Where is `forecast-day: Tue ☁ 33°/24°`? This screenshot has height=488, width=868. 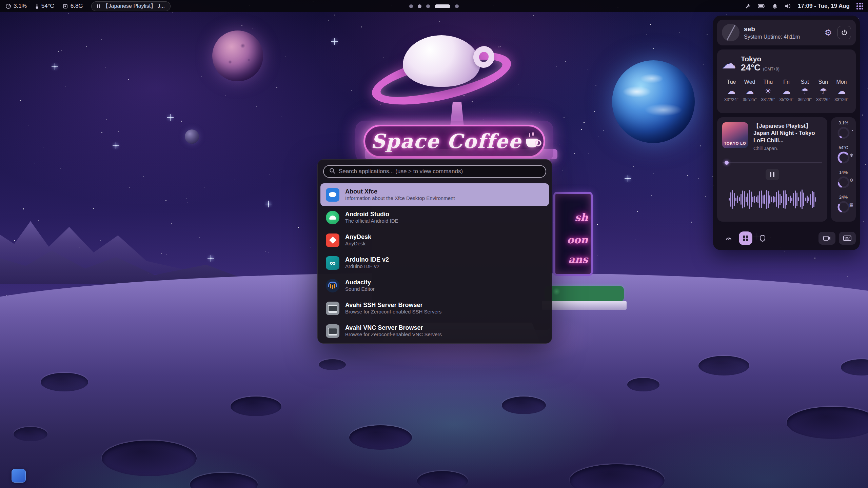 forecast-day: Tue ☁ 33°/24° is located at coordinates (731, 90).